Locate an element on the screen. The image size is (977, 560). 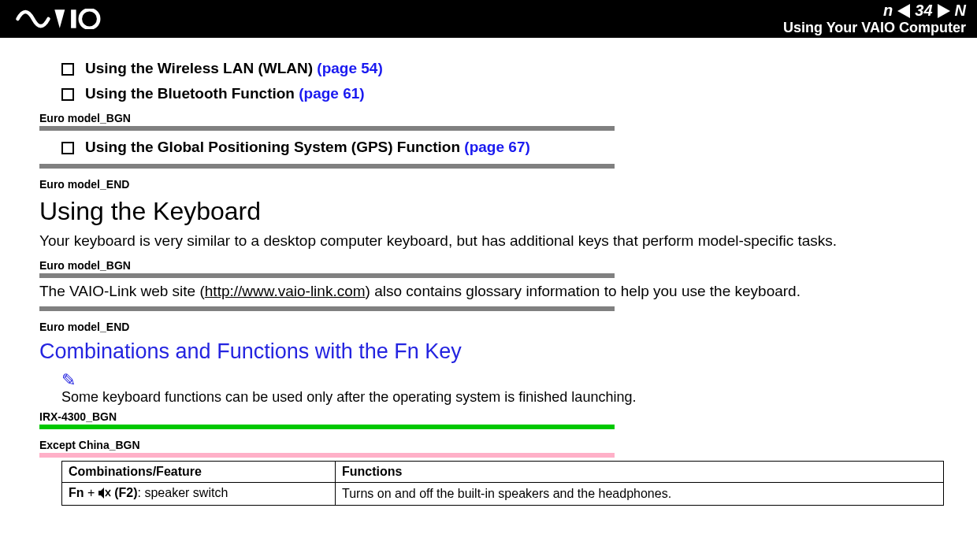
note-text: Some keyboard functions can be used only… is located at coordinates (500, 397).